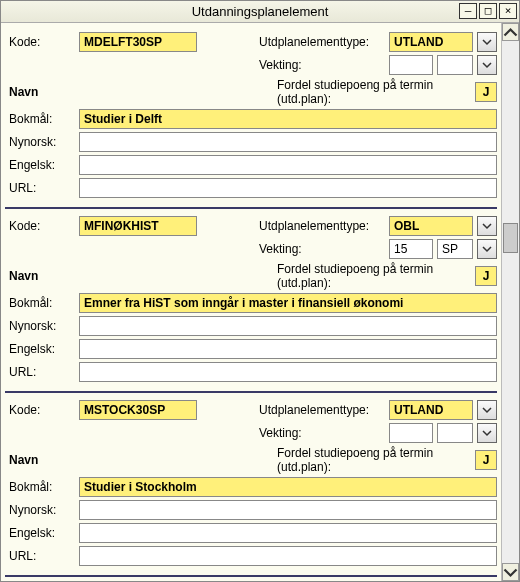 This screenshot has width=520, height=582. I want to click on titlebar: Utdanningsplanelement – □ ×, so click(260, 12).